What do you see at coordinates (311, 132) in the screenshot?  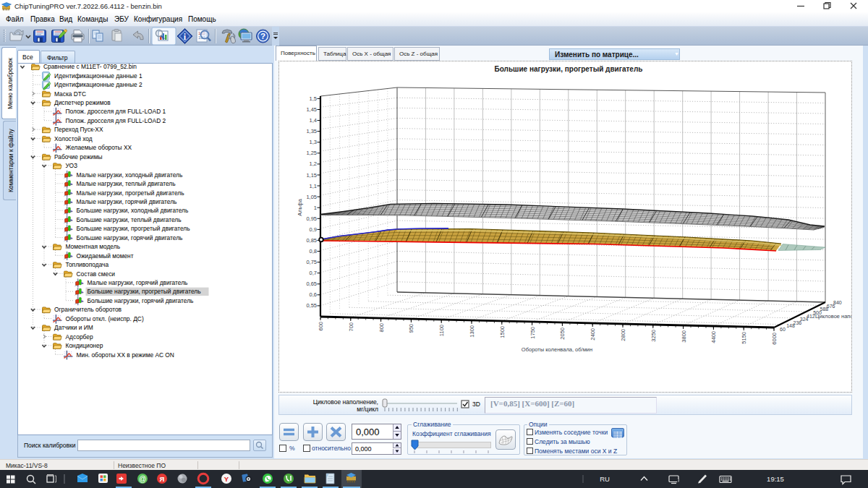 I see `svg-text: 1,35` at bounding box center [311, 132].